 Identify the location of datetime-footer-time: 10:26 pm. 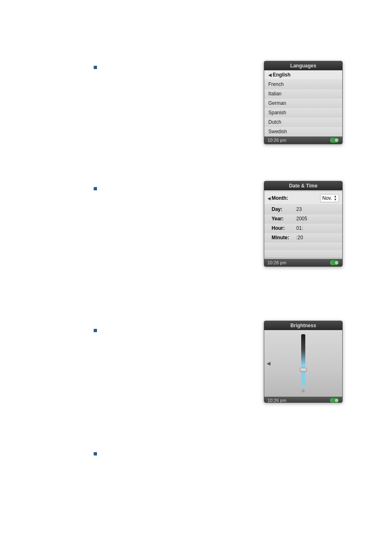
(277, 263).